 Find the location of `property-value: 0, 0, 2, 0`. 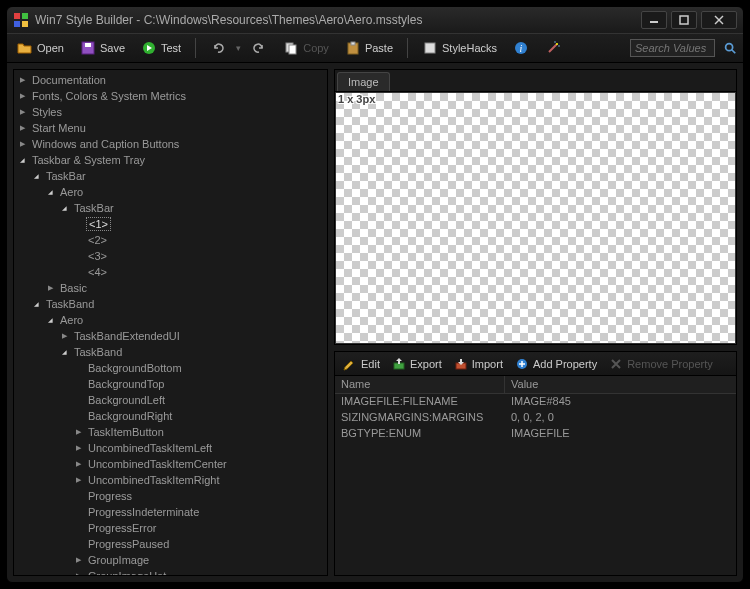

property-value: 0, 0, 2, 0 is located at coordinates (620, 418).